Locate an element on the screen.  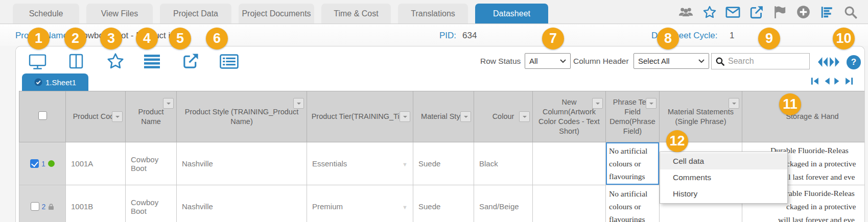
row-1-select-cell: 1 is located at coordinates (43, 164).